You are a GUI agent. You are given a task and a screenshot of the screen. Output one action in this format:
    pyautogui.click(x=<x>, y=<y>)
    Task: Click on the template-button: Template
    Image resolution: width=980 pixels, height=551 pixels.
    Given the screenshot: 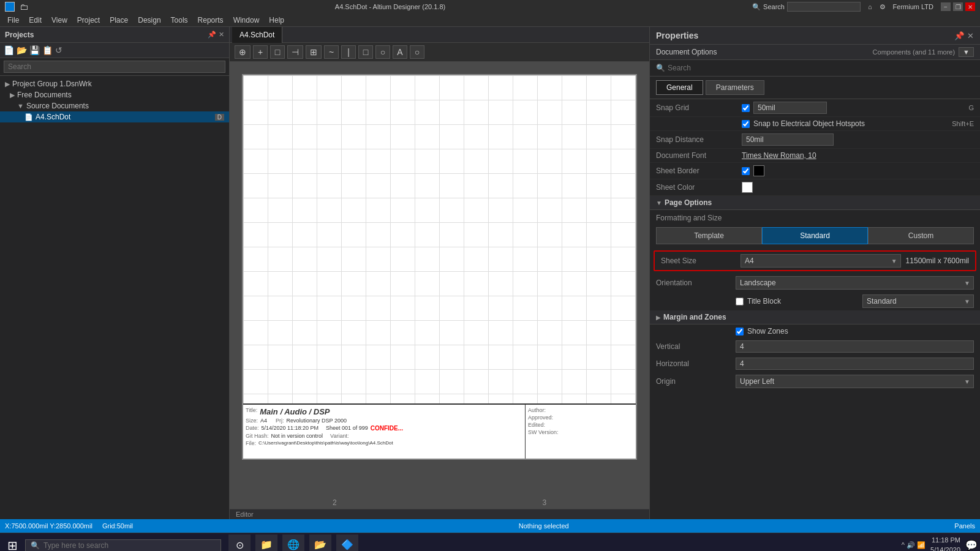 What is the action you would take?
    pyautogui.click(x=709, y=236)
    